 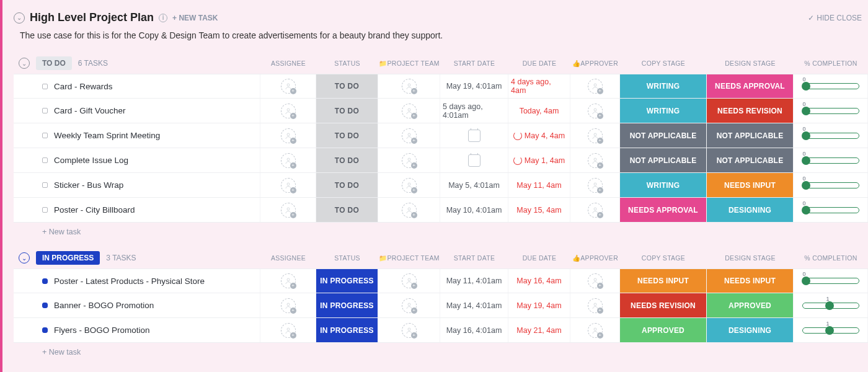 I want to click on copy-stage-cell: NEEDS INPUT, so click(x=663, y=281).